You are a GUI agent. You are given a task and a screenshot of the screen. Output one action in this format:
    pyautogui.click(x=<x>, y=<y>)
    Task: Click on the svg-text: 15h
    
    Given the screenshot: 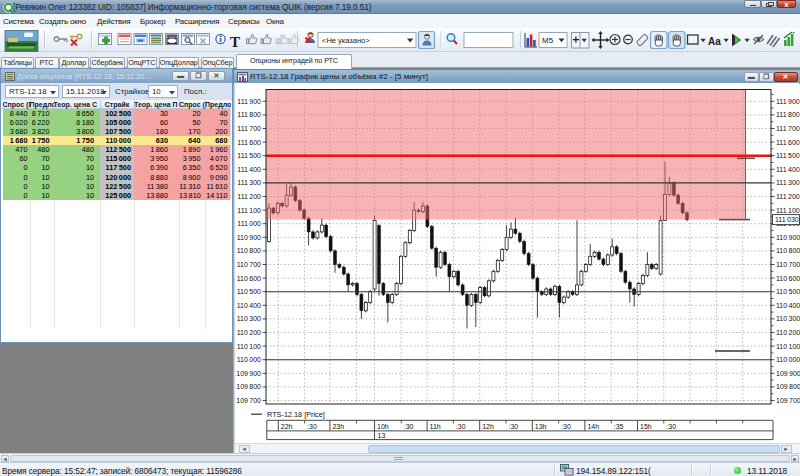 What is the action you would take?
    pyautogui.click(x=646, y=426)
    